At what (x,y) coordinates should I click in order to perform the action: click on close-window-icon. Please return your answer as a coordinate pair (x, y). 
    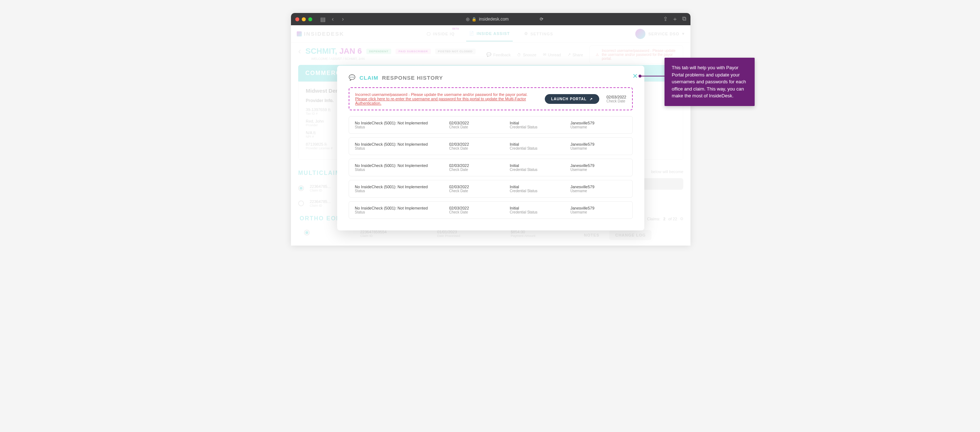
    Looking at the image, I should click on (298, 19).